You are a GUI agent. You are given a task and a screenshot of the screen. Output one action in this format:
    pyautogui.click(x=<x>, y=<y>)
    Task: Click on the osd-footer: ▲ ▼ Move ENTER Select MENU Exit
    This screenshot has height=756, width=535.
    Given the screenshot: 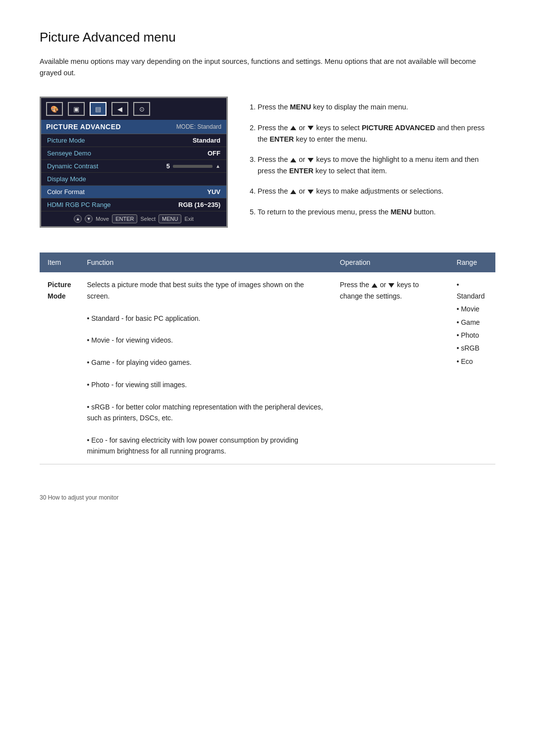 What is the action you would take?
    pyautogui.click(x=134, y=219)
    